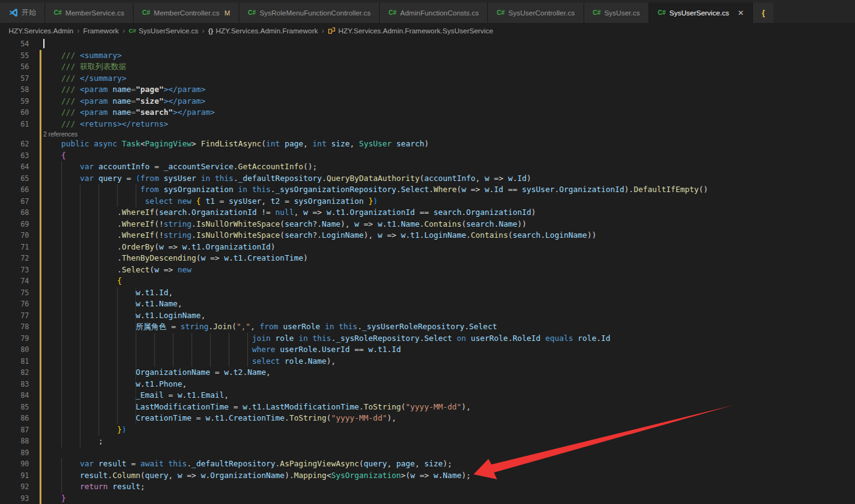 Image resolution: width=855 pixels, height=504 pixels. What do you see at coordinates (428, 408) in the screenshot?
I see `code-line-85: 85LastModificationTime = w.t1.LastModifi…` at bounding box center [428, 408].